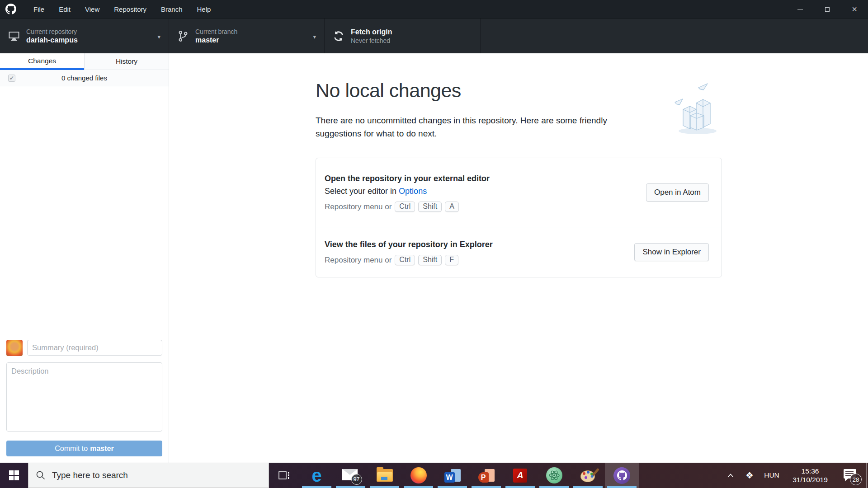 The width and height of the screenshot is (868, 488). Describe the element at coordinates (402, 36) in the screenshot. I see `fetch-origin-button: Fetch origin Never fetched` at that location.